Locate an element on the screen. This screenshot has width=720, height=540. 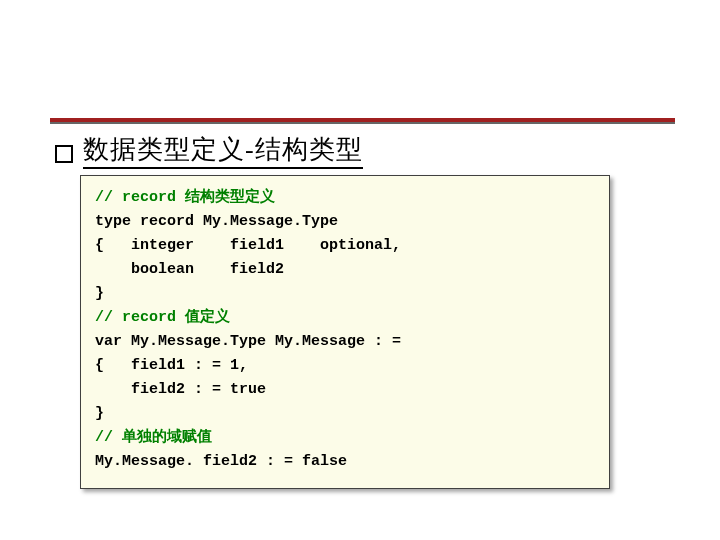
title-rule-shadow is located at coordinates (362, 123).